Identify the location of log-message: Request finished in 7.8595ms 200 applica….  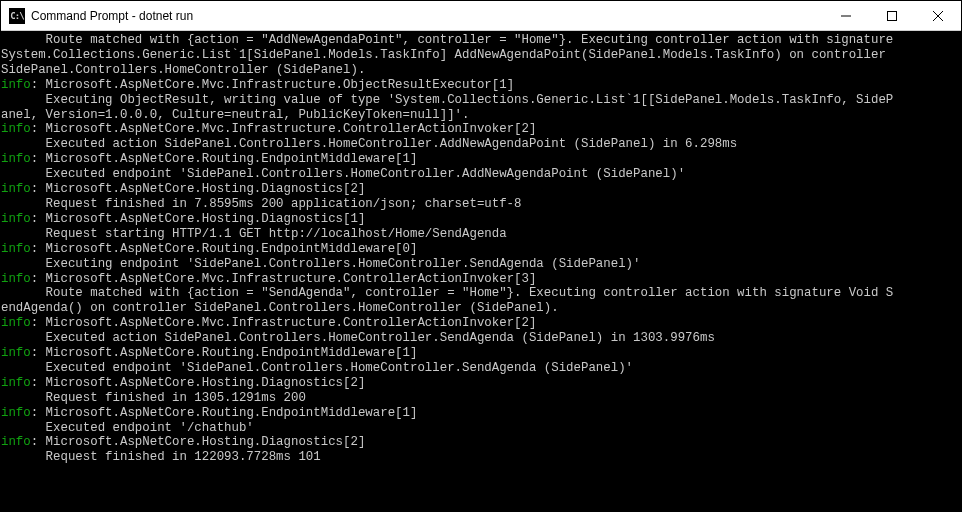
(262, 204).